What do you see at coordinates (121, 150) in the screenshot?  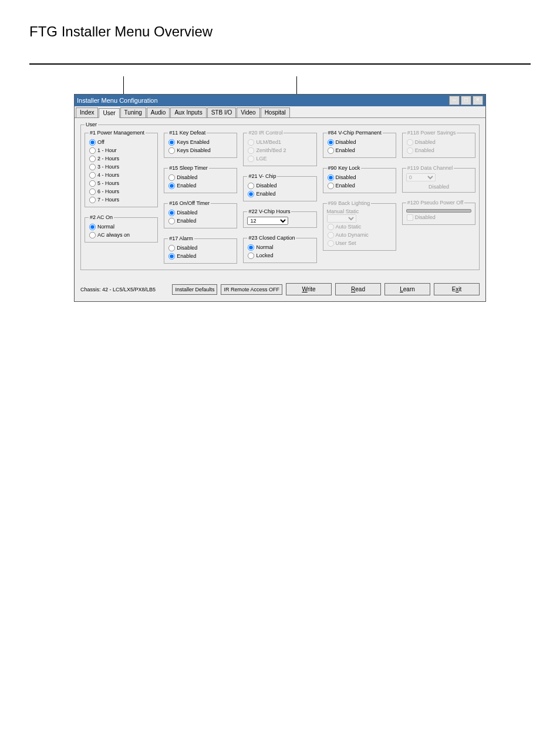 I see `opt-1hr: 1 - Hour` at bounding box center [121, 150].